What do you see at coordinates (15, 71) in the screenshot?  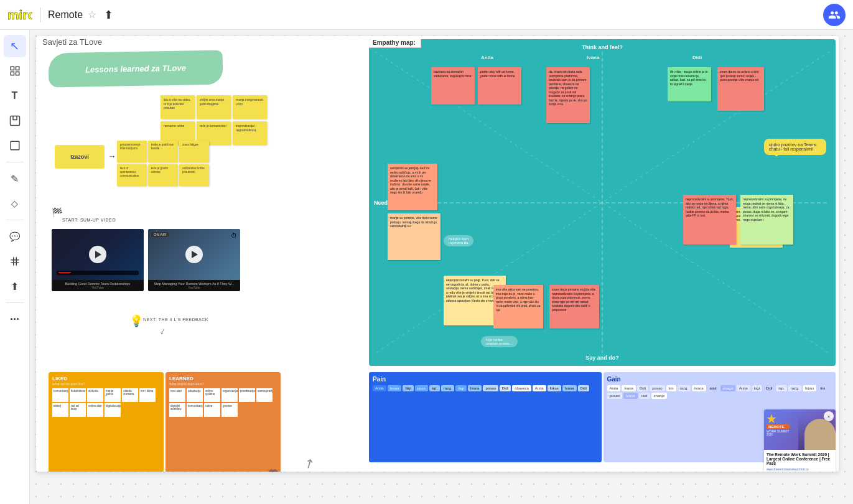 I see `frames-tool` at bounding box center [15, 71].